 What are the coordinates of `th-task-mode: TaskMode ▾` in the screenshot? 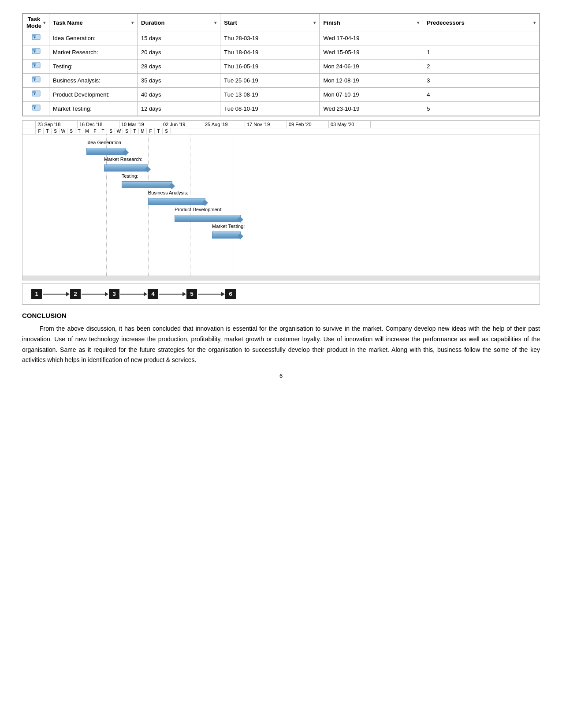 It's located at (36, 23).